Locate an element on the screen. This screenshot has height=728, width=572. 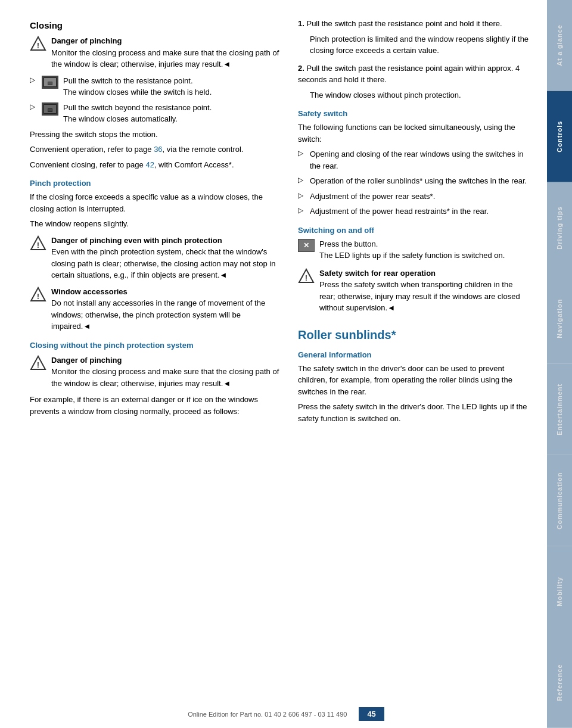
step2-num: 2. is located at coordinates (301, 68).